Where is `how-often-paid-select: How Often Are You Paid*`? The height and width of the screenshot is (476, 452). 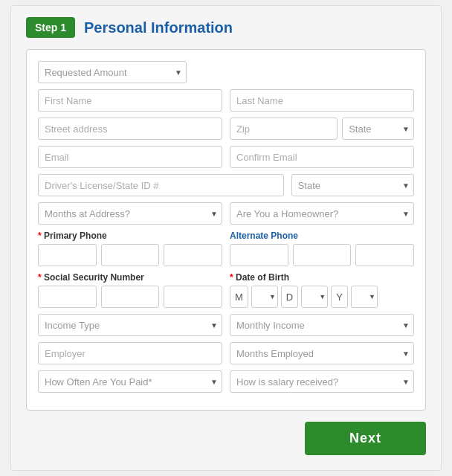
how-often-paid-select: How Often Are You Paid* is located at coordinates (130, 382).